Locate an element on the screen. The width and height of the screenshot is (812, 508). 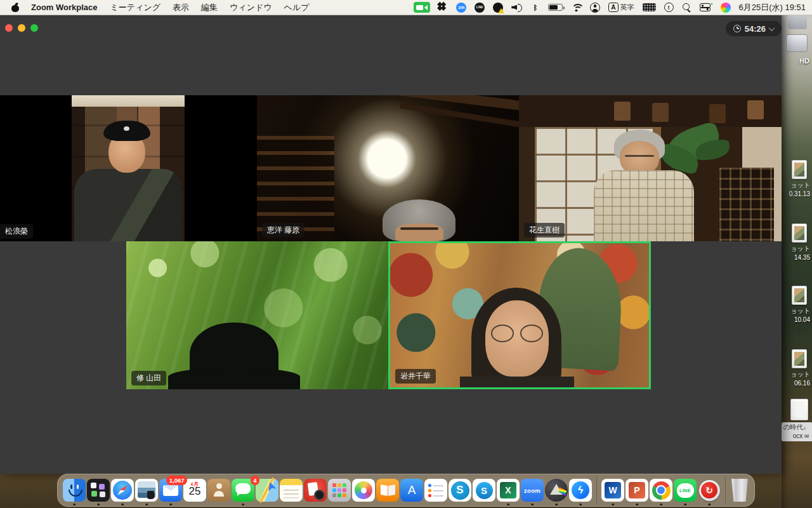
video-tile-participant-3: 花生直樹 is located at coordinates (650, 168).